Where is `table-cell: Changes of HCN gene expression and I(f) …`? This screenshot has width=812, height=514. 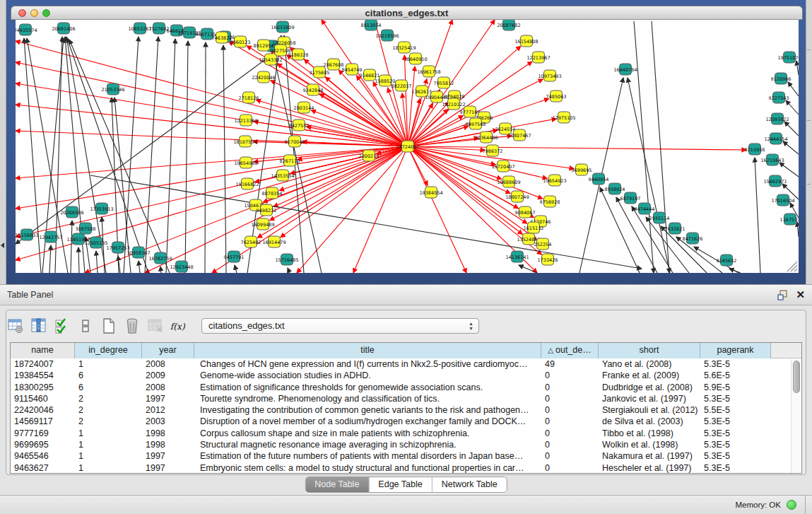 table-cell: Changes of HCN gene expression and I(f) … is located at coordinates (367, 364).